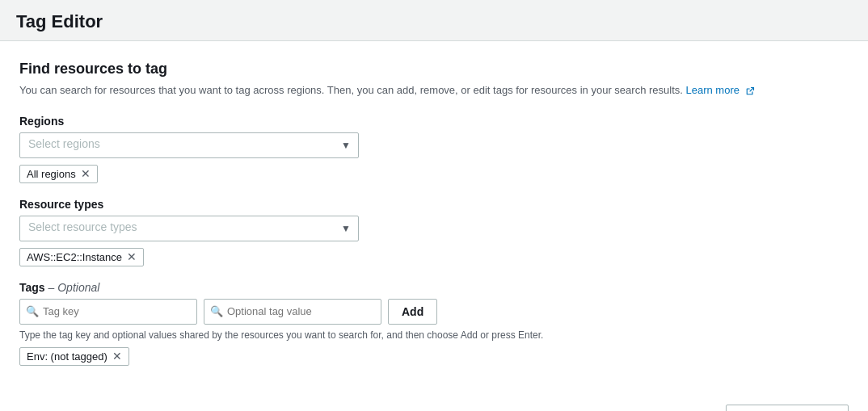  Describe the element at coordinates (434, 79) in the screenshot. I see `find-resources-section: Find resources to tag You can search for…` at that location.